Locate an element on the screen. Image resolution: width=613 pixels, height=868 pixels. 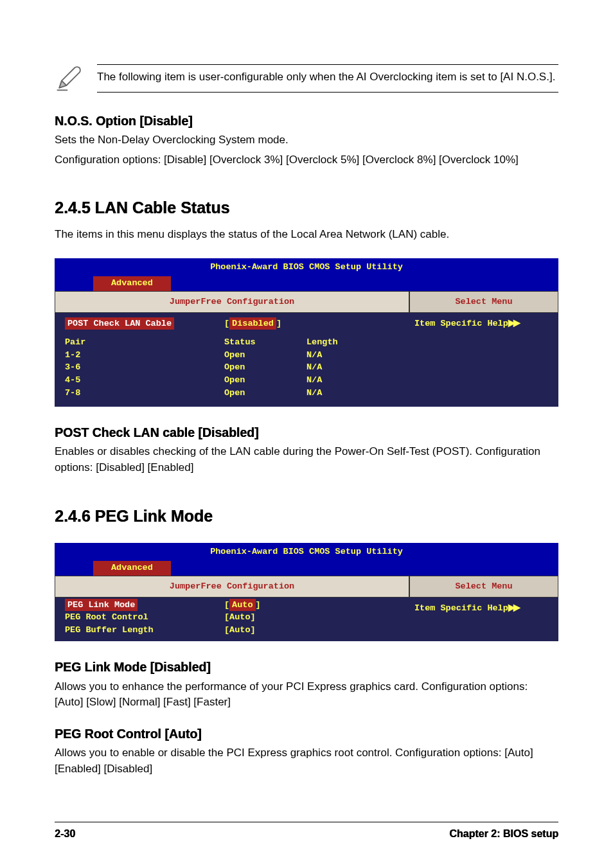
page-footer: 2-30 Chapter 2: BIOS setup is located at coordinates (306, 831).